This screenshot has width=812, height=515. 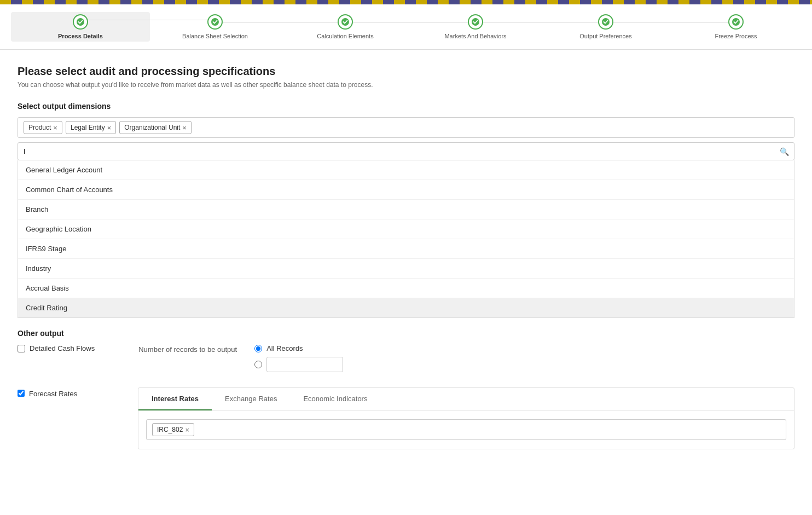 What do you see at coordinates (406, 151) in the screenshot?
I see `search-input` at bounding box center [406, 151].